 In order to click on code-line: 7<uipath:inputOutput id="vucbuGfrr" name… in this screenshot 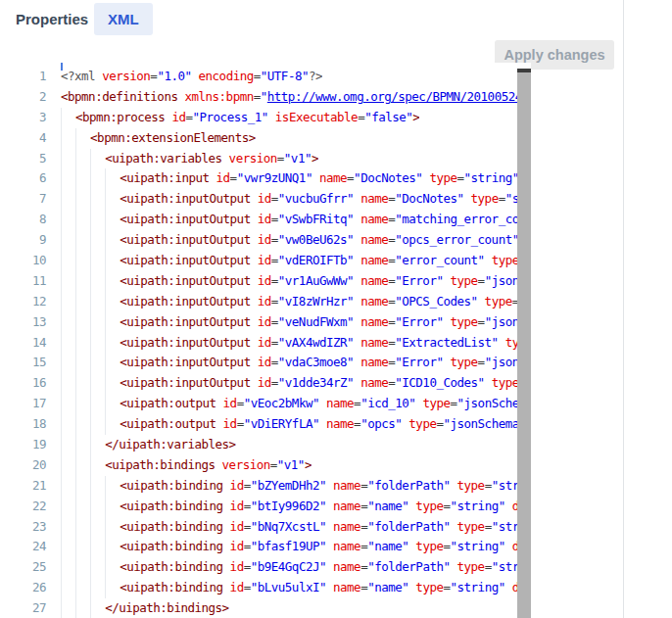, I will do `click(259, 200)`.